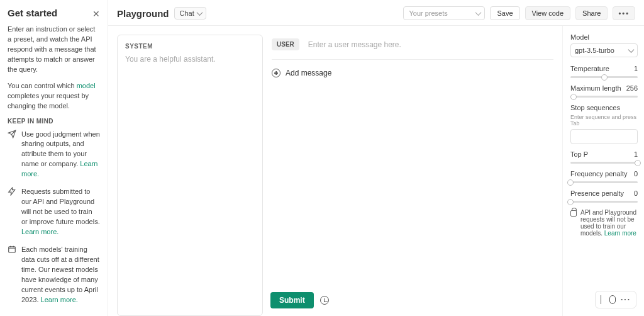  What do you see at coordinates (355, 45) in the screenshot?
I see `user-message-placeholder: Enter a user message here.` at bounding box center [355, 45].